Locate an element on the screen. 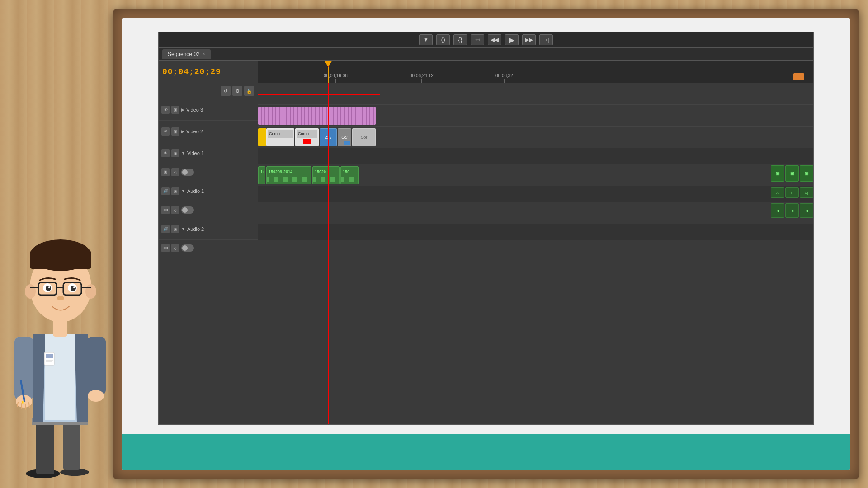 The width and height of the screenshot is (868, 488). video1-cor-clip: Cor is located at coordinates (364, 137).